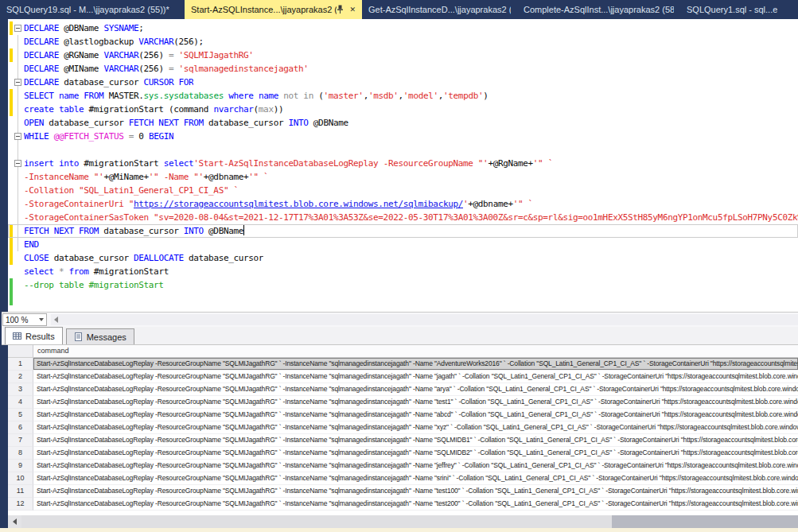 This screenshot has height=532, width=798. I want to click on tab-messages: Messages, so click(100, 336).